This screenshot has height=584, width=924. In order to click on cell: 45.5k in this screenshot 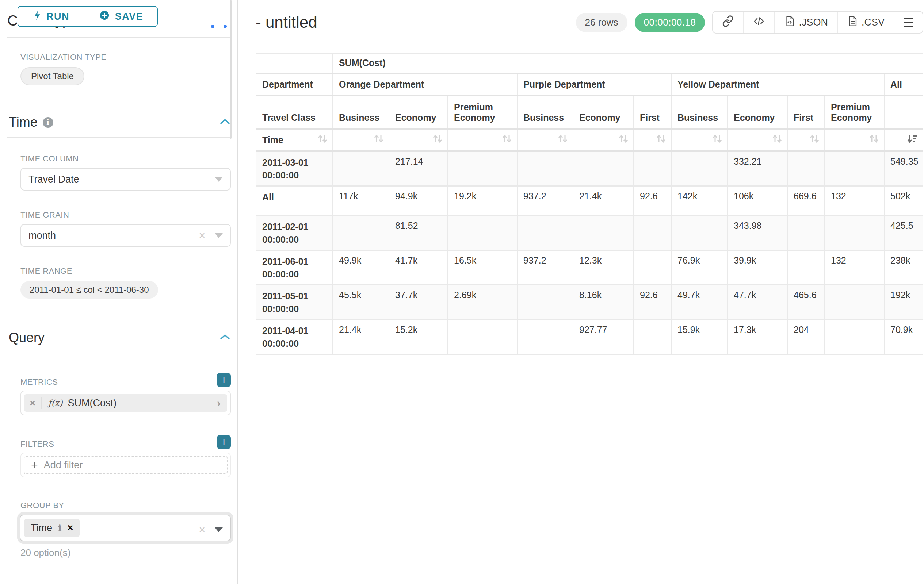, I will do `click(361, 302)`.